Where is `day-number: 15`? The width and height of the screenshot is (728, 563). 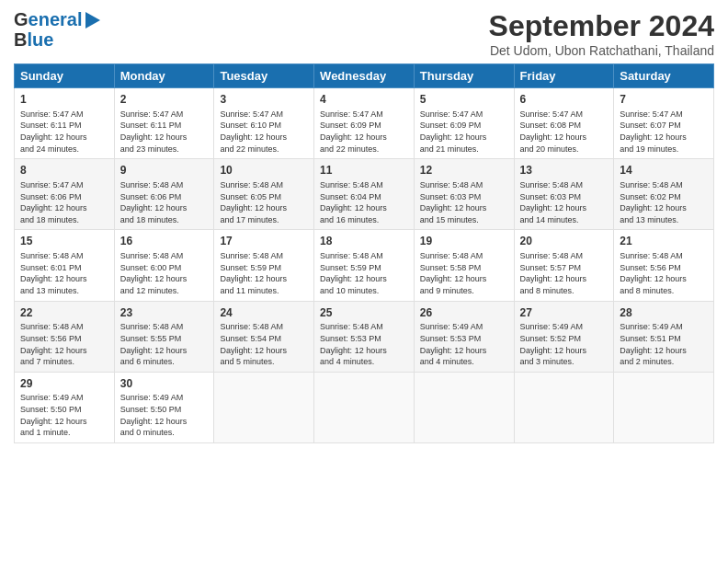 day-number: 15 is located at coordinates (64, 241).